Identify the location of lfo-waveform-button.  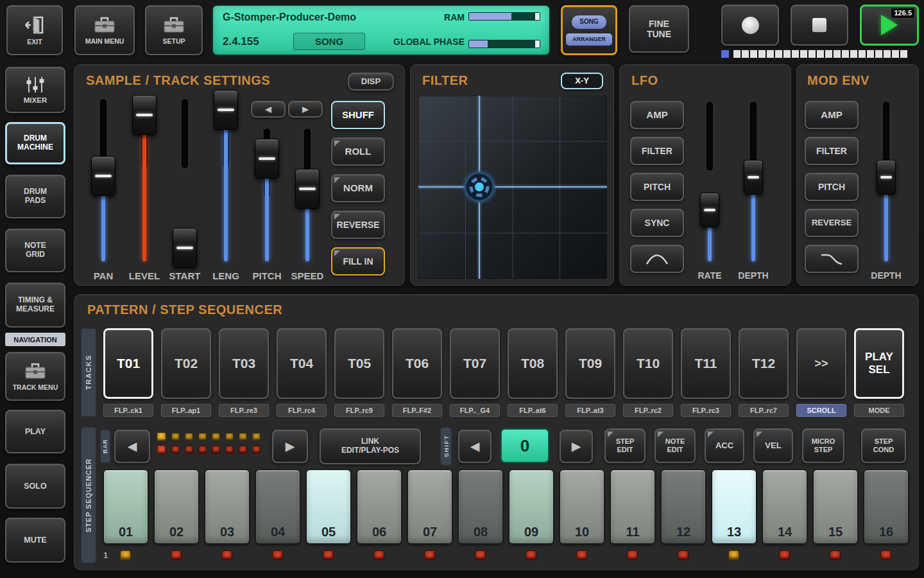
(657, 259).